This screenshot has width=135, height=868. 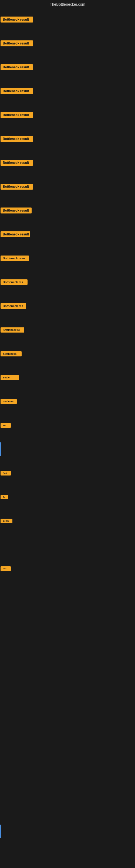 What do you see at coordinates (12, 330) in the screenshot?
I see `bottleneck-badge-14: Bottleneck re` at bounding box center [12, 330].